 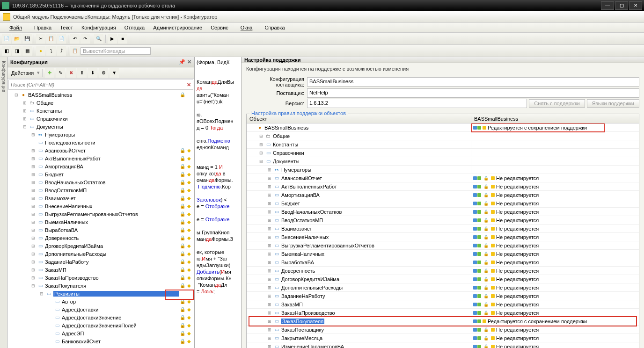 What do you see at coordinates (16, 28) in the screenshot?
I see `menu-file: Файл` at bounding box center [16, 28].